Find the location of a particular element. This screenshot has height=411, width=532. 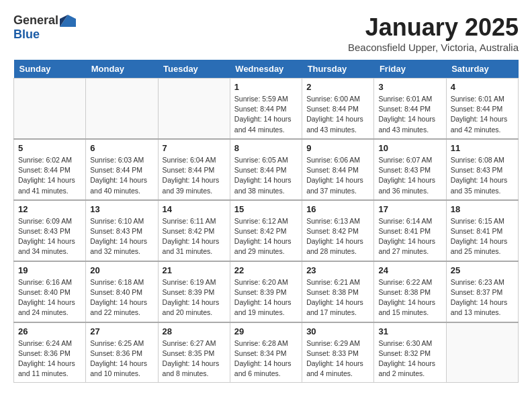

day-info: Sunrise: 6:30 AM Sunset: 8:32 PM Dayligh… is located at coordinates (410, 359).